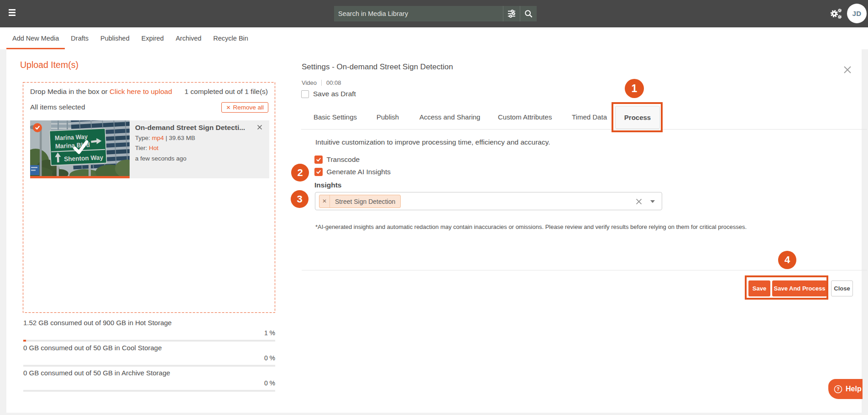  I want to click on media-tier-value: Hot, so click(153, 148).